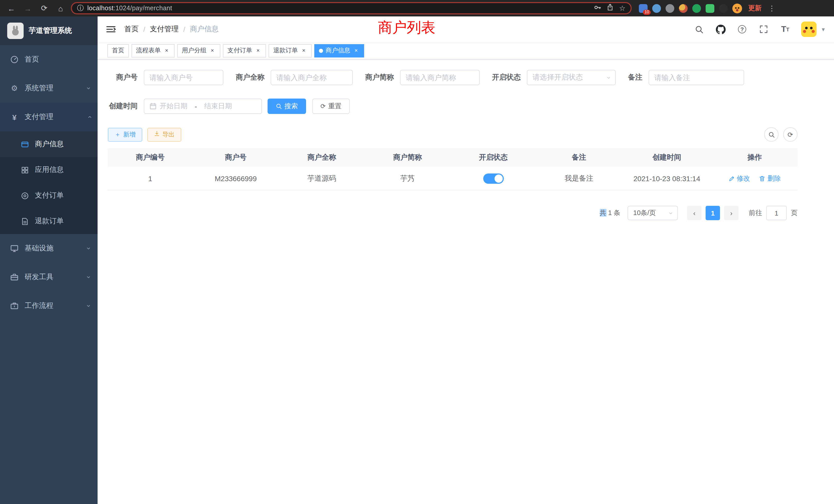  Describe the element at coordinates (351, 8) in the screenshot. I see `browser-address-bar: ⓘ localhost:1024/pay/merchant ☆` at that location.